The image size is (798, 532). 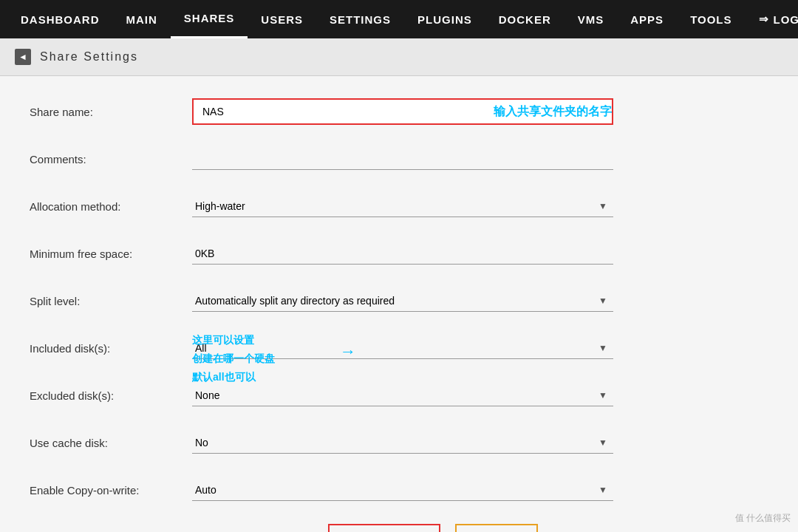 I want to click on excluded-disks-label: Excluded disk(s):, so click(x=111, y=396).